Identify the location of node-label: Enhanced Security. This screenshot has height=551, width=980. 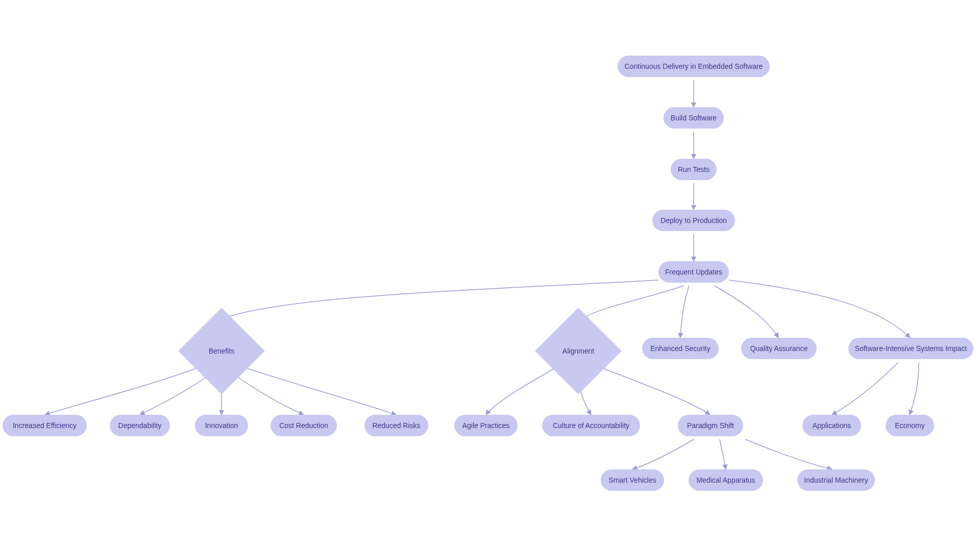
(680, 348).